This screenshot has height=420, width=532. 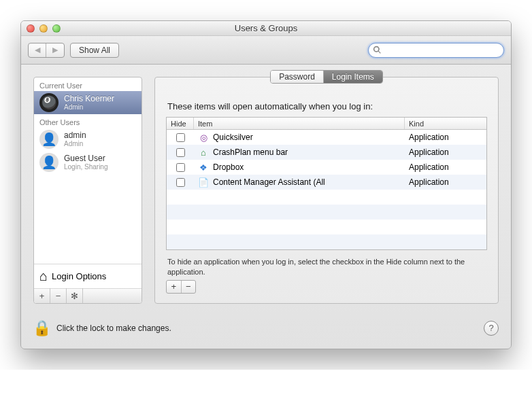 I want to click on show-all-button: Show All, so click(x=95, y=50).